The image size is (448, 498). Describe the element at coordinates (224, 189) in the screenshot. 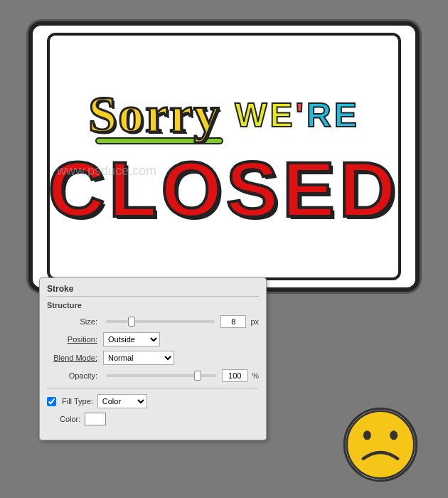

I see `closed-text: CLOSED` at that location.